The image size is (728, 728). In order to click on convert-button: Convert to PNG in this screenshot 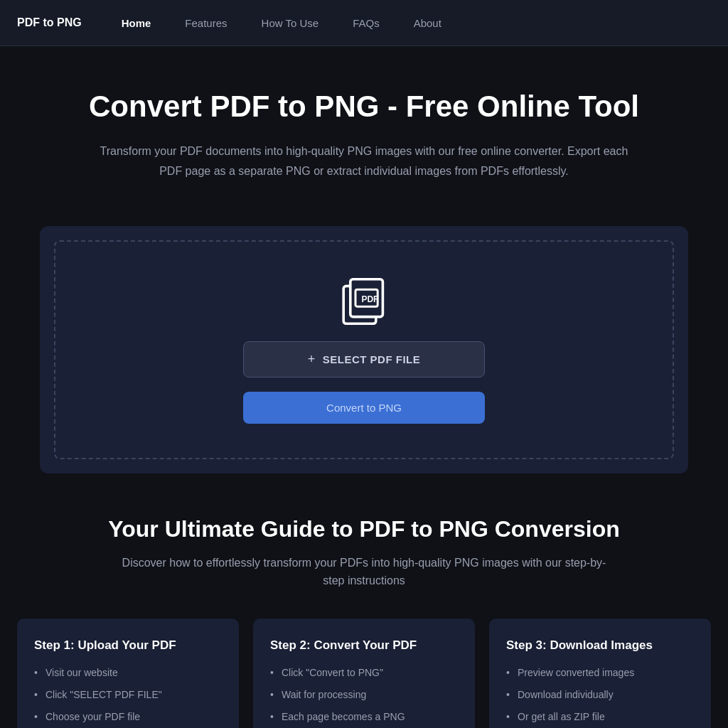, I will do `click(364, 408)`.